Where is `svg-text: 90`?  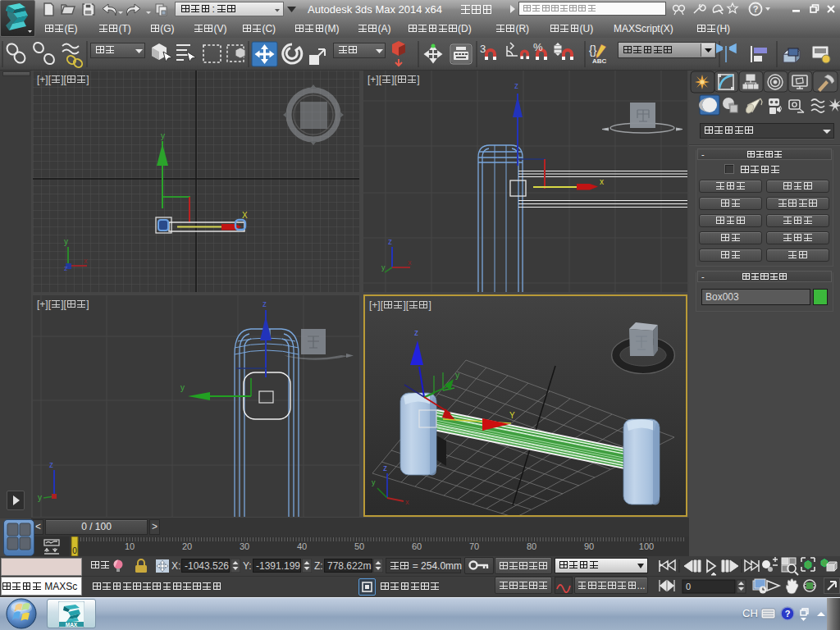
svg-text: 90 is located at coordinates (589, 546).